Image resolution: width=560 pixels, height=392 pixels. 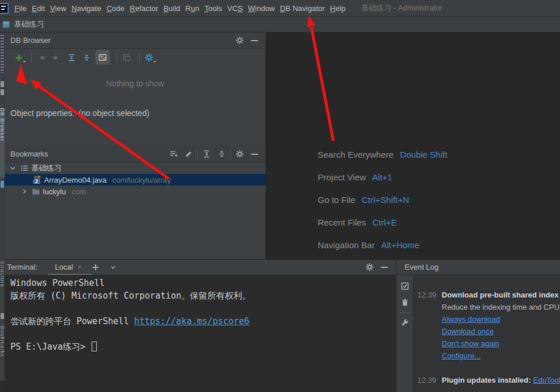 What do you see at coordinates (191, 321) in the screenshot?
I see `terminal-link: https://aka.ms/pscore6` at bounding box center [191, 321].